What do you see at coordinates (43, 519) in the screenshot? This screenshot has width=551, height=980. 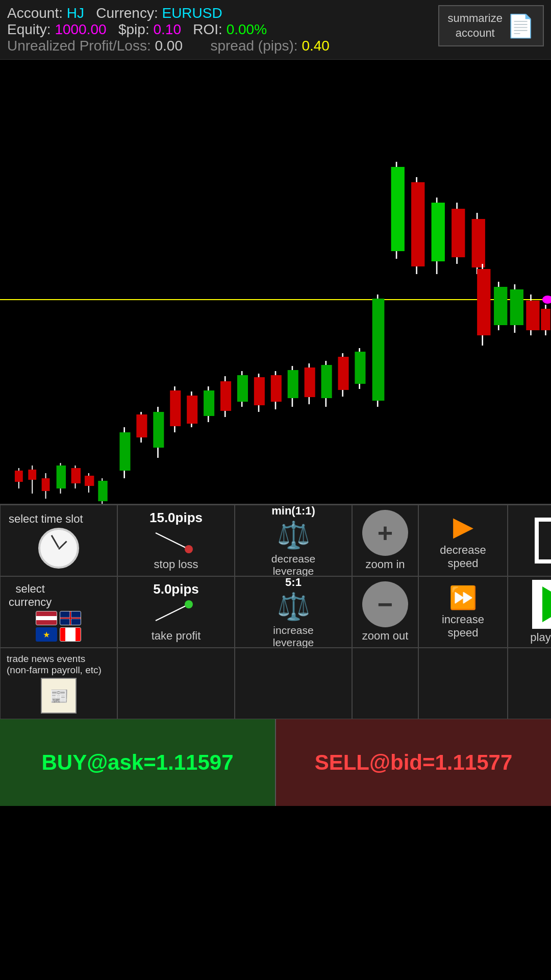 I see `select-time-slot-label: select time slot` at bounding box center [43, 519].